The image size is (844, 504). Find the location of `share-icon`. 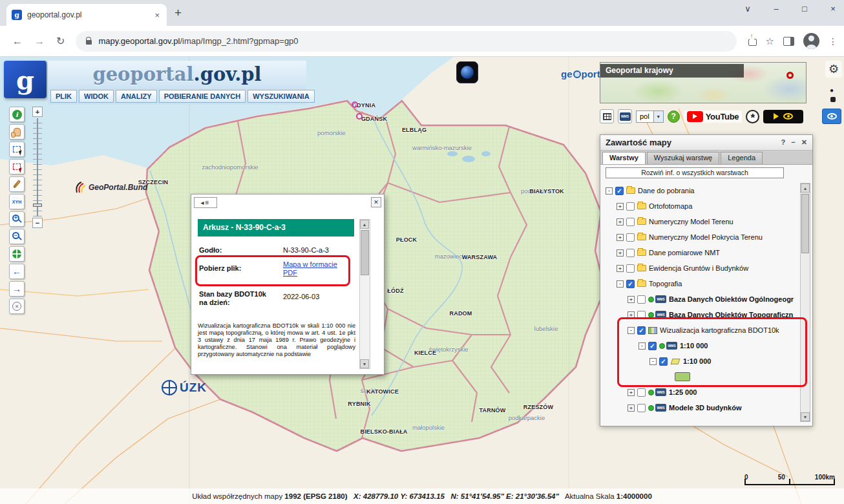

share-icon is located at coordinates (752, 43).